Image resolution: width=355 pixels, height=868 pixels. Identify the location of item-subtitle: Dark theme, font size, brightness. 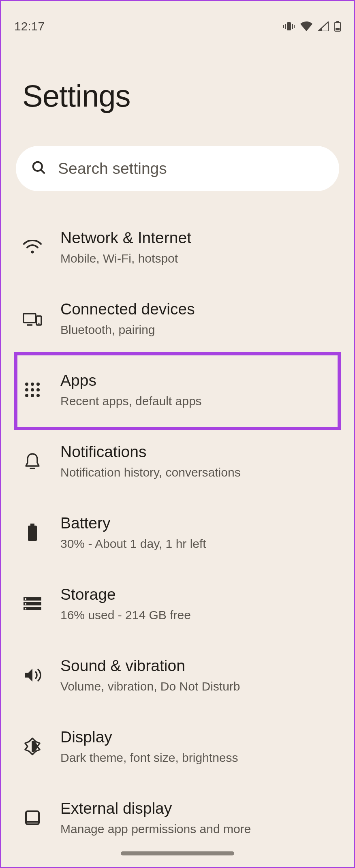
(198, 758).